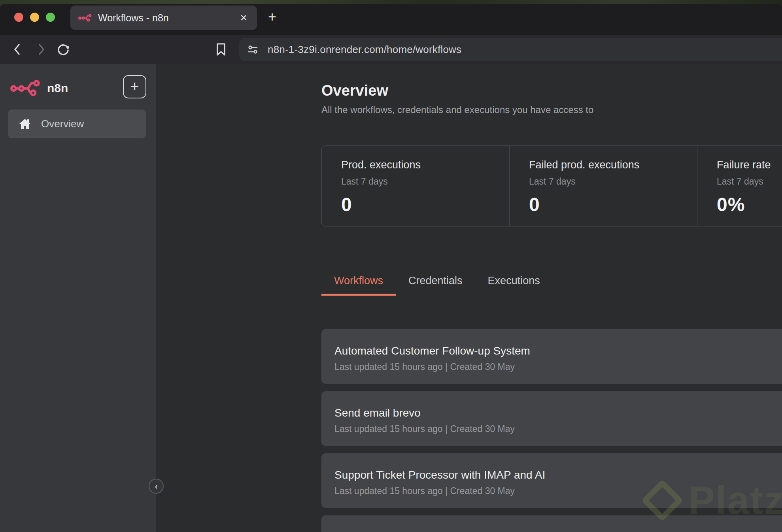  What do you see at coordinates (416, 186) in the screenshot?
I see `stat-card-prod-executions: Prod. executions Last 7 days 0` at bounding box center [416, 186].